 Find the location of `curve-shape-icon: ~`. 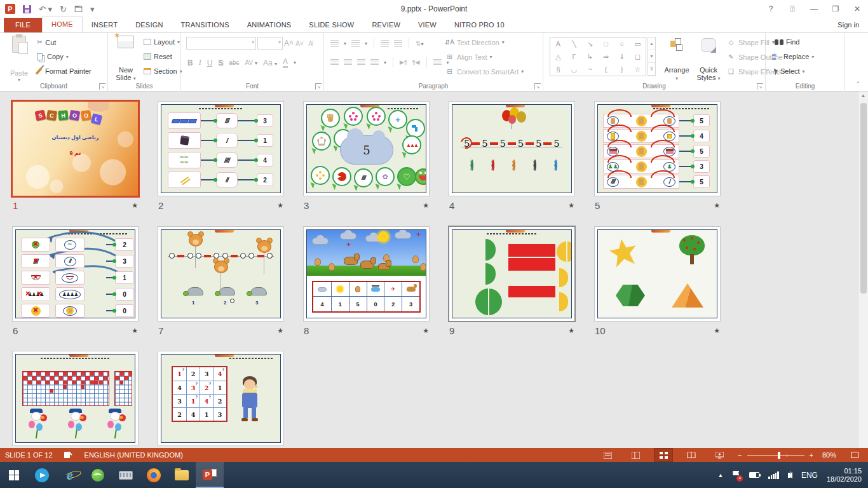

curve-shape-icon: ~ is located at coordinates (590, 69).